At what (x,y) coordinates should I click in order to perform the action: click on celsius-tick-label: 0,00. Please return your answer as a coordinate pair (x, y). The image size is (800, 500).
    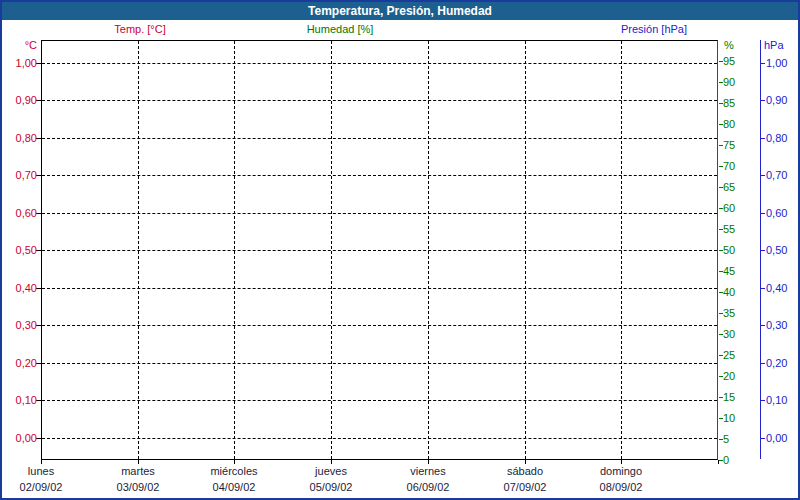
    Looking at the image, I should click on (18, 438).